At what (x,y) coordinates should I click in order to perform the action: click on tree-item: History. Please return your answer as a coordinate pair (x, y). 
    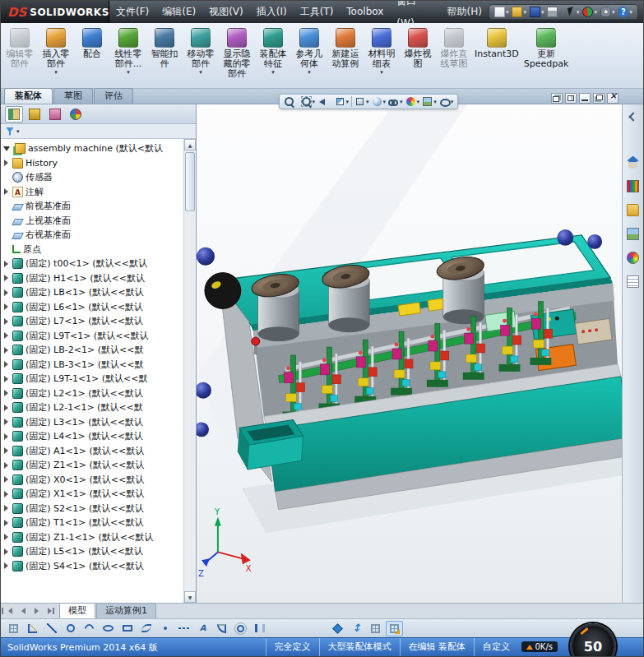
    Looking at the image, I should click on (92, 164).